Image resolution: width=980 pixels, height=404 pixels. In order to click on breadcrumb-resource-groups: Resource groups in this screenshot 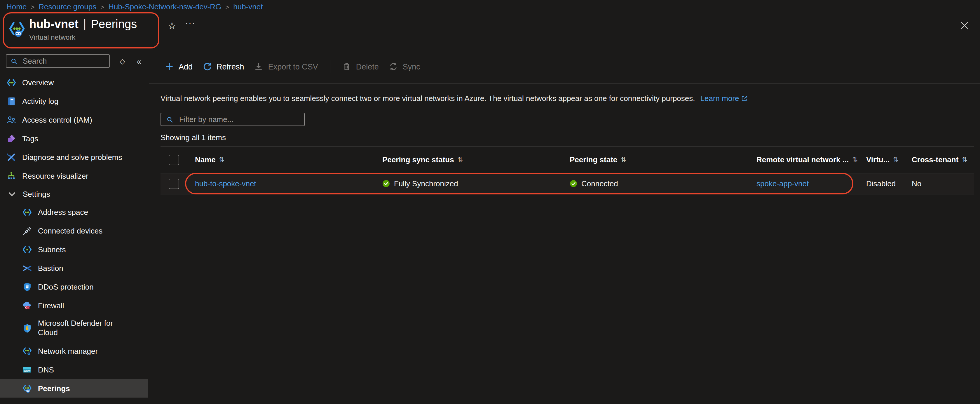, I will do `click(67, 7)`.